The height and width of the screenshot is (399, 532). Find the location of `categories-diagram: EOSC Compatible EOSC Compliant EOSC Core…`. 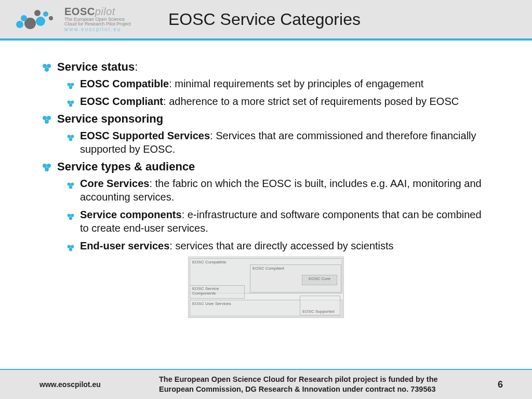

categories-diagram: EOSC Compatible EOSC Compliant EOSC Core… is located at coordinates (266, 287).